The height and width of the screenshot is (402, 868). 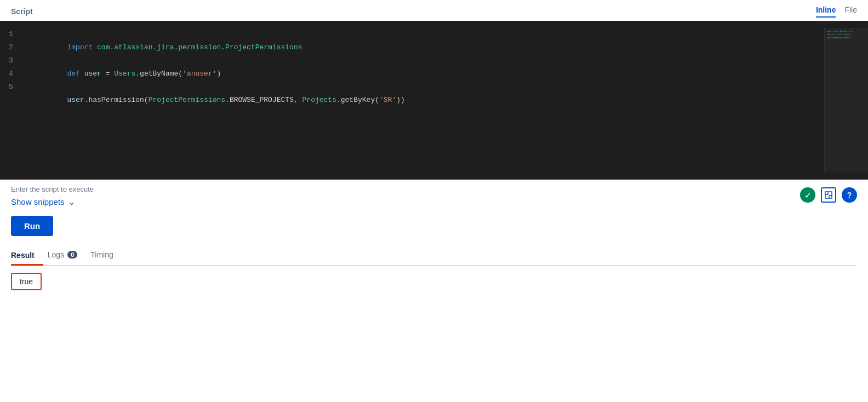 I want to click on script-label: Script, so click(x=22, y=12).